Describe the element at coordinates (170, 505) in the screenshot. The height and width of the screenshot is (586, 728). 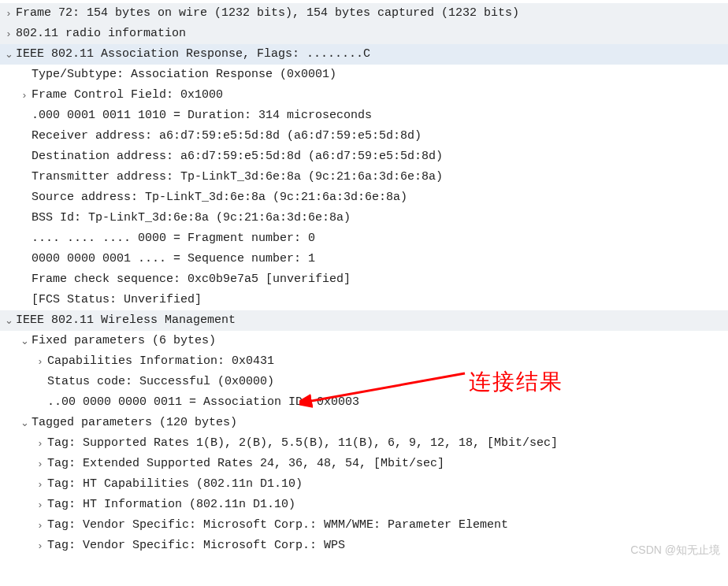
I see `field-value: Tag: HT Information (802.11n D1.10)` at that location.